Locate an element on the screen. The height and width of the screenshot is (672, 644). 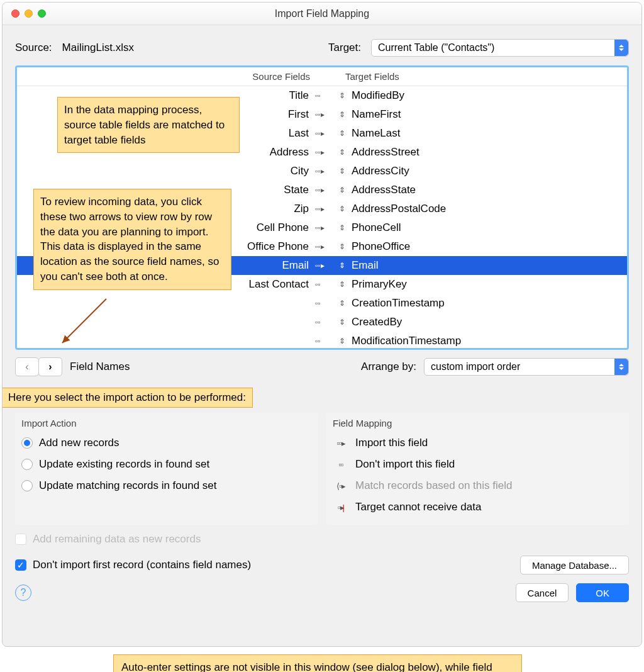
legend-icon: ⟨▫▸ is located at coordinates (341, 486).